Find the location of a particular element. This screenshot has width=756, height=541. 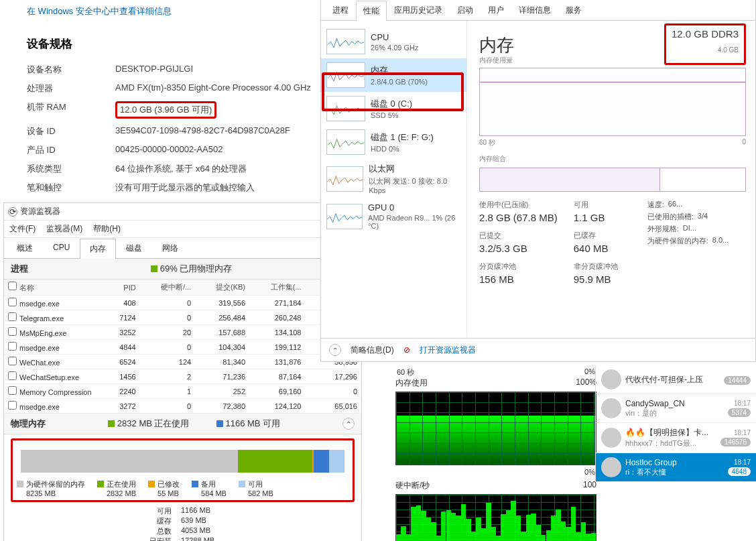

metric-item: 内存2.8/4.0 GB (70%) is located at coordinates (394, 75).